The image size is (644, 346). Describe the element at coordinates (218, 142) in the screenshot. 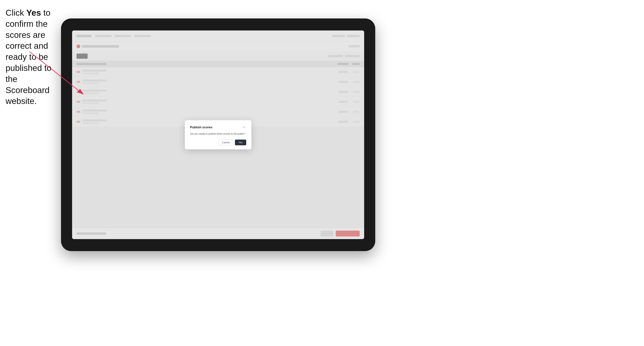

I see `modal-footer: Cancel Yes` at that location.